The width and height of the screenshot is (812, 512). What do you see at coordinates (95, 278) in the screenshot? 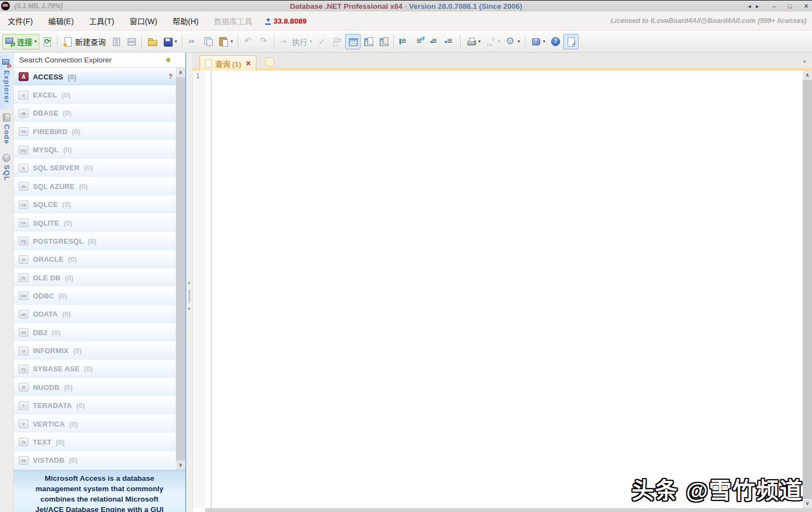
I see `db-item-ole-db: OLOLE DB(0)` at bounding box center [95, 278].